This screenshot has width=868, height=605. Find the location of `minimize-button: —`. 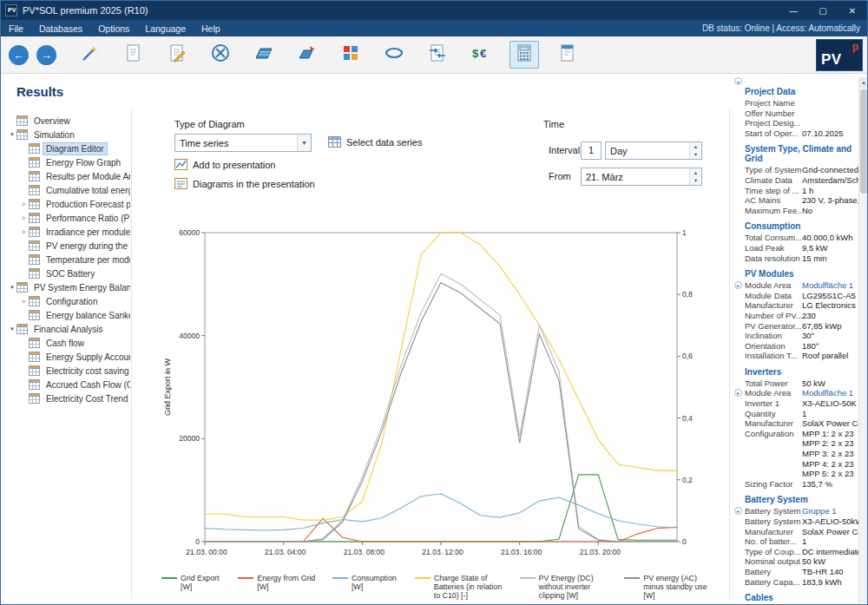

minimize-button: — is located at coordinates (793, 10).